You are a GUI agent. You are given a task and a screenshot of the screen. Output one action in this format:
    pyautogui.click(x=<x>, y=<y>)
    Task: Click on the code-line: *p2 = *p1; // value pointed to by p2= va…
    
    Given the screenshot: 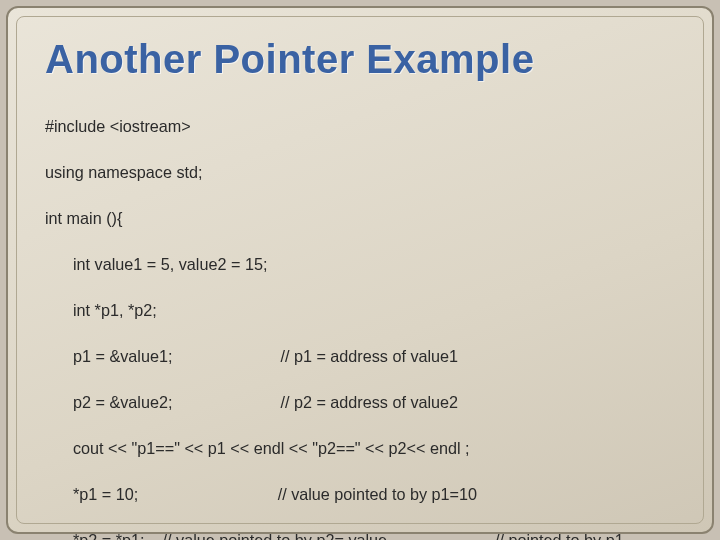 What is the action you would take?
    pyautogui.click(x=360, y=534)
    